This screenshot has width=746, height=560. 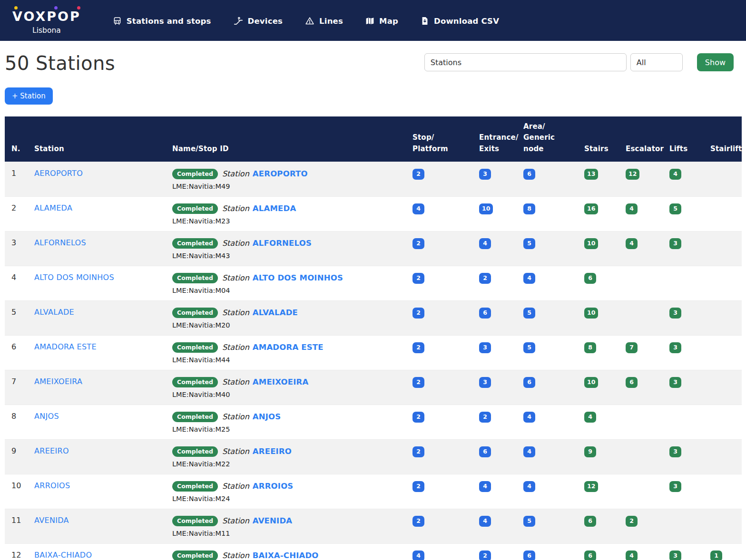 What do you see at coordinates (54, 312) in the screenshot?
I see `station-link: ALVALADE` at bounding box center [54, 312].